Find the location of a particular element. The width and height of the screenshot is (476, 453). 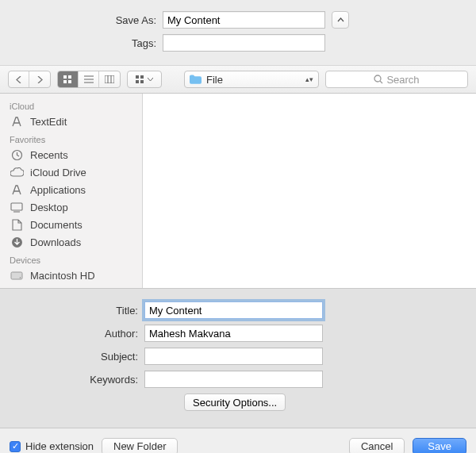

back-button is located at coordinates (19, 79).